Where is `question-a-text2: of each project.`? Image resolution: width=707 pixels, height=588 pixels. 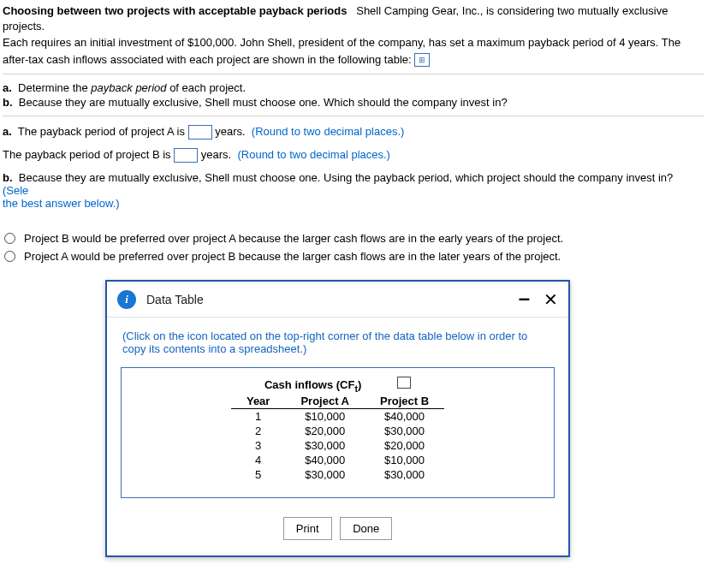
question-a-text2: of each project. is located at coordinates (207, 87).